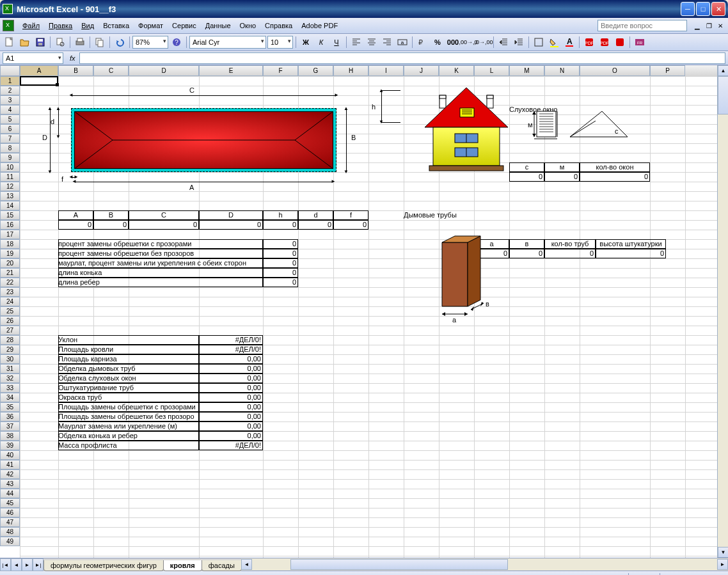  What do you see at coordinates (10, 349) in the screenshot?
I see `row-header-29: 29` at bounding box center [10, 349].